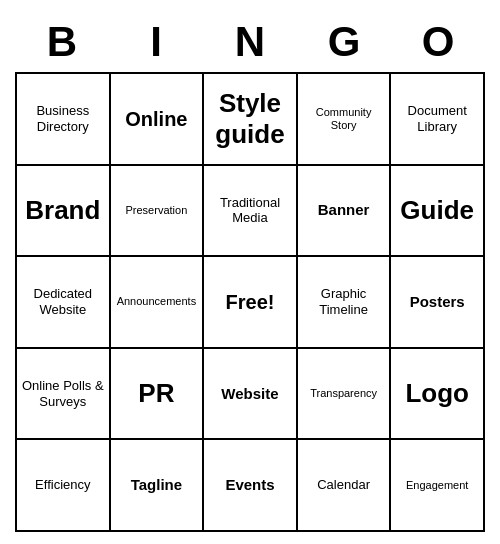 This screenshot has height=544, width=500. Describe the element at coordinates (250, 42) in the screenshot. I see `header-letter-n: N` at that location.